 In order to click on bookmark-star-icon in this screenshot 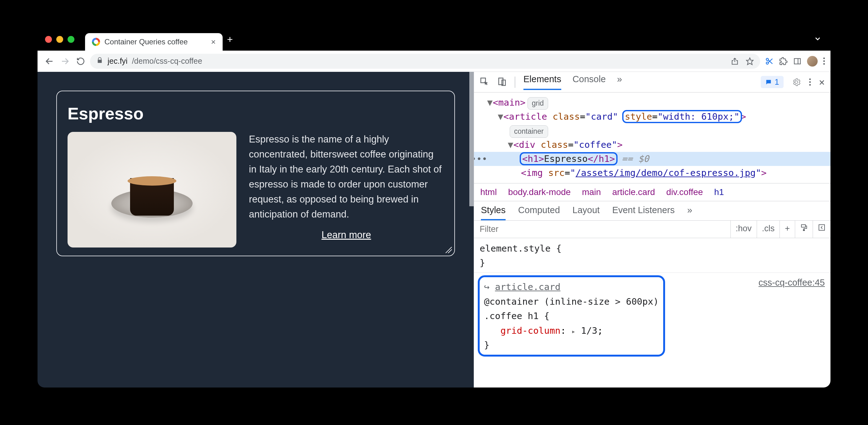, I will do `click(750, 61)`.